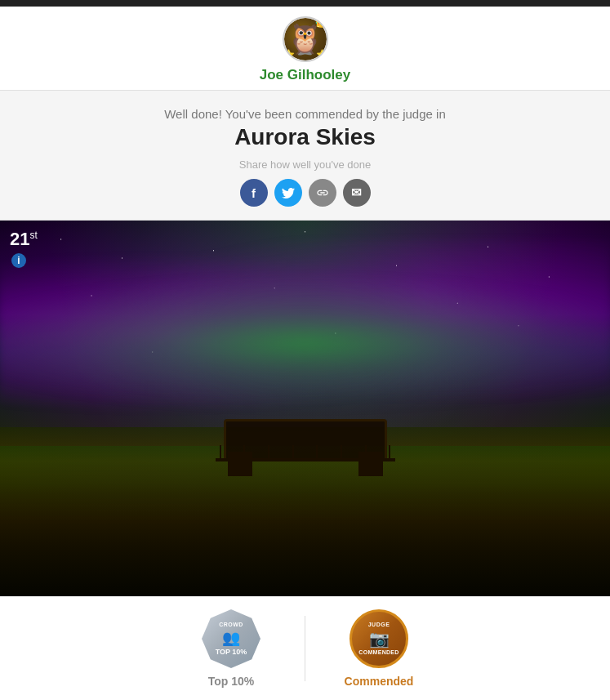 The image size is (610, 700). I want to click on judge-badge-label2: COMMENDED, so click(379, 653).